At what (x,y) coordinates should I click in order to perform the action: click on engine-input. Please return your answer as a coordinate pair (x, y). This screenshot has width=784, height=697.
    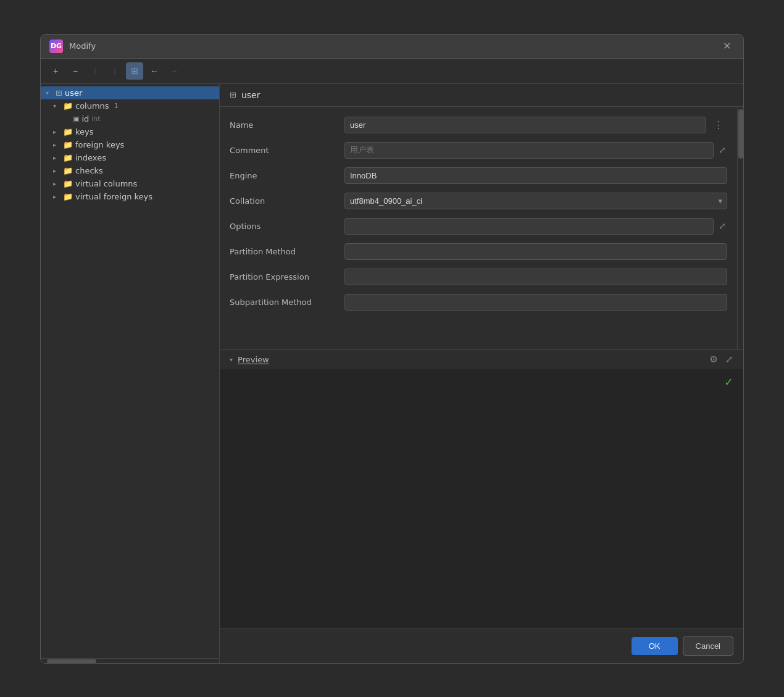
    Looking at the image, I should click on (536, 175).